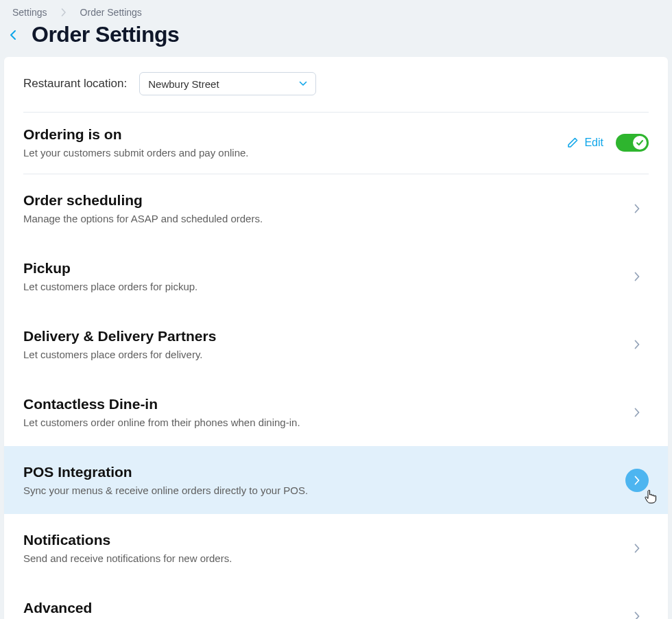 This screenshot has width=672, height=619. Describe the element at coordinates (632, 143) in the screenshot. I see `ordering-toggle` at that location.